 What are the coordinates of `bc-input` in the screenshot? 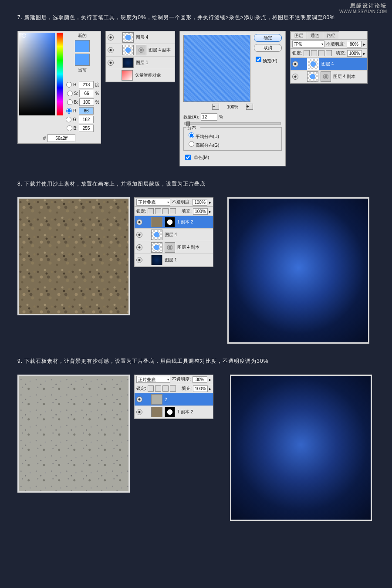 It's located at (86, 128).